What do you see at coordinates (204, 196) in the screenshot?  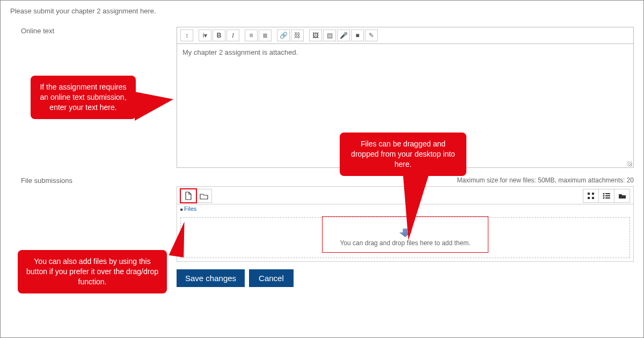 I see `create-folder-button` at bounding box center [204, 196].